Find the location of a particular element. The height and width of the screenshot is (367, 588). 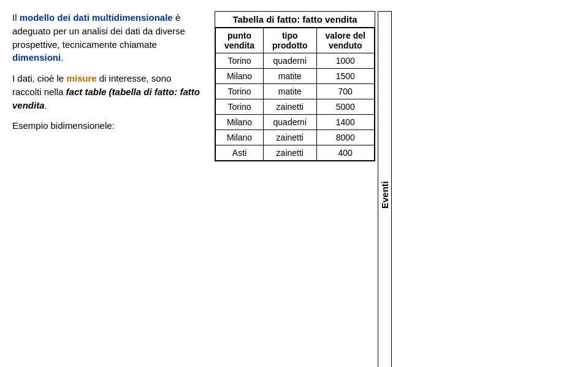

example-label: Esempio bidimensionele: is located at coordinates (107, 126).